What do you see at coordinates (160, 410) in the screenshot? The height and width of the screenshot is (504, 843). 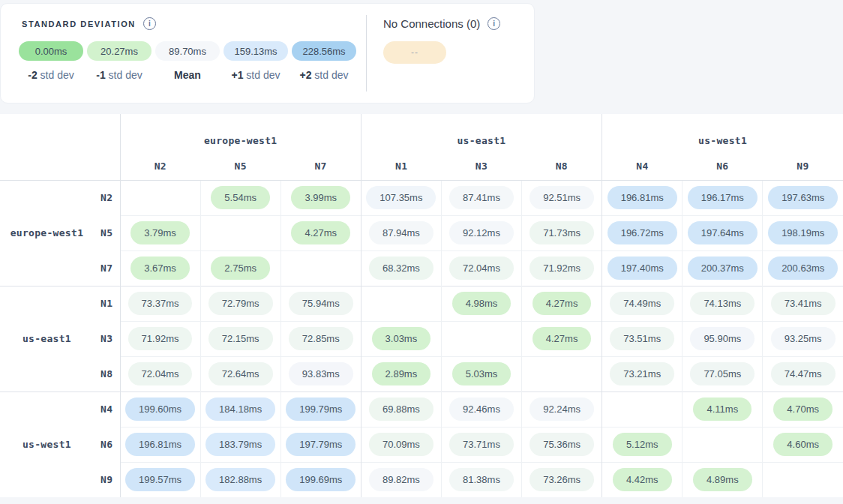 I see `latency-value-pill: 199.60ms` at bounding box center [160, 410].